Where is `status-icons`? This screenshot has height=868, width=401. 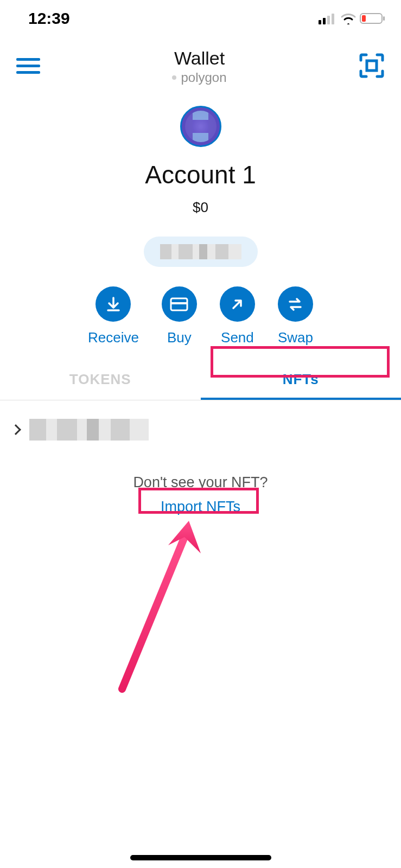 status-icons is located at coordinates (352, 18).